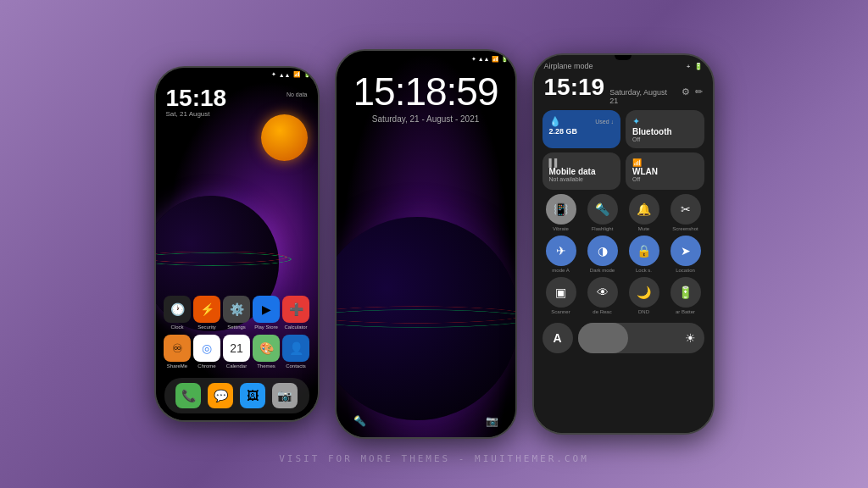  I want to click on airplane-icon: ✈, so click(561, 251).